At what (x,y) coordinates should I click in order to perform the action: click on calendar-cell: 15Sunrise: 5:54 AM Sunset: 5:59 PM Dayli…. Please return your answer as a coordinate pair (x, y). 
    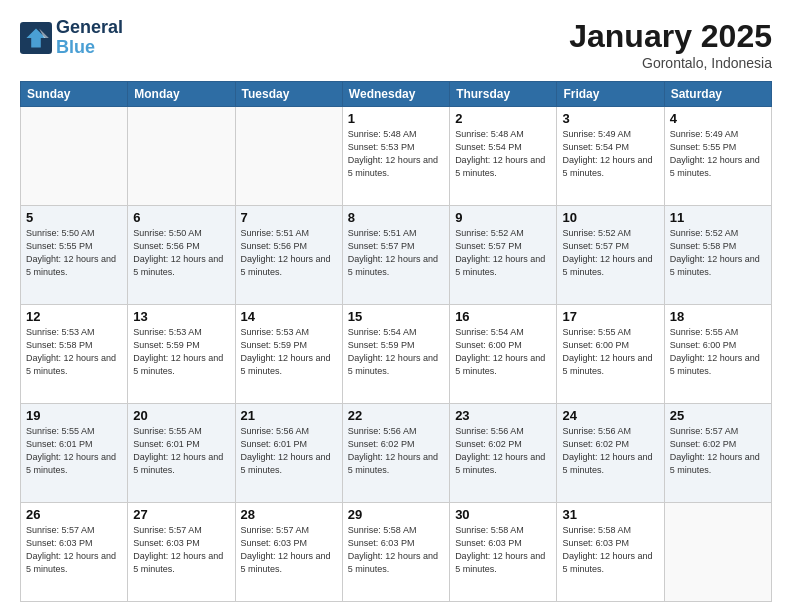
    Looking at the image, I should click on (396, 354).